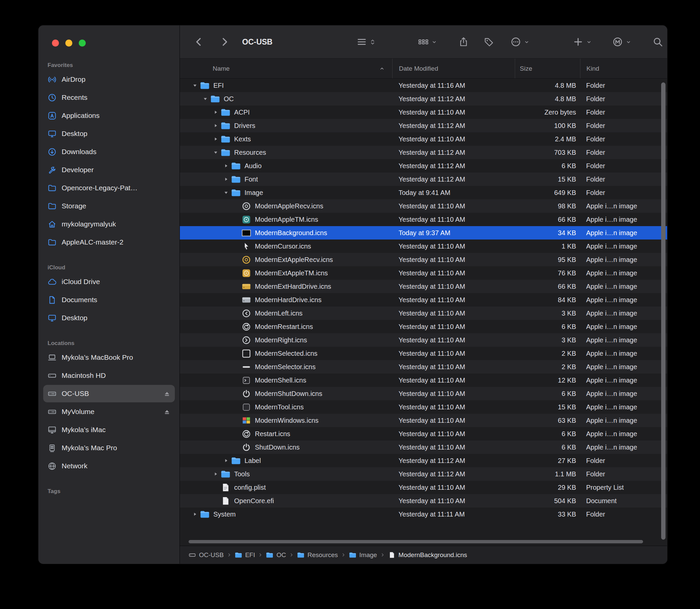  What do you see at coordinates (423, 179) in the screenshot?
I see `file-row-font: FontYesterday at 11:12 AM15 KBFolder` at bounding box center [423, 179].